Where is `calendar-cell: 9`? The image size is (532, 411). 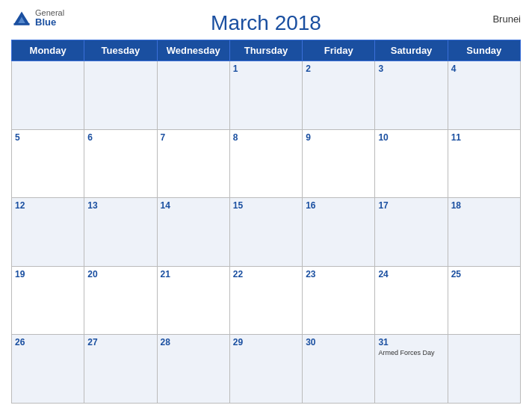 calendar-cell: 9 is located at coordinates (339, 164).